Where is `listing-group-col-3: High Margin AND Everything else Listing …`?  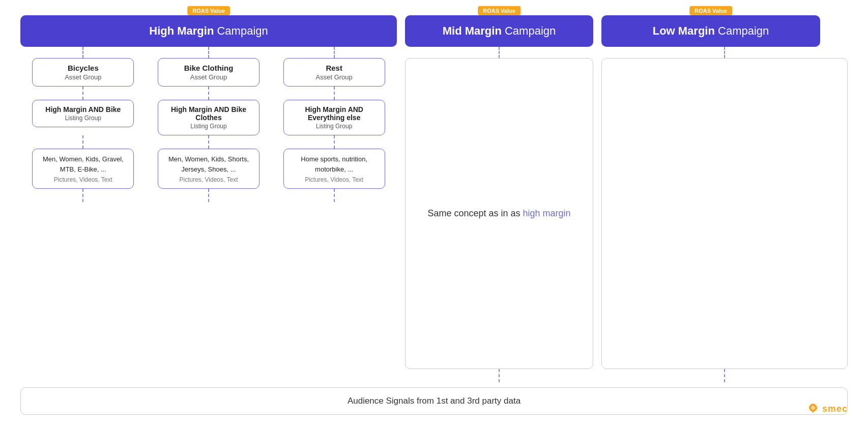 listing-group-col-3: High Margin AND Everything else Listing … is located at coordinates (334, 118).